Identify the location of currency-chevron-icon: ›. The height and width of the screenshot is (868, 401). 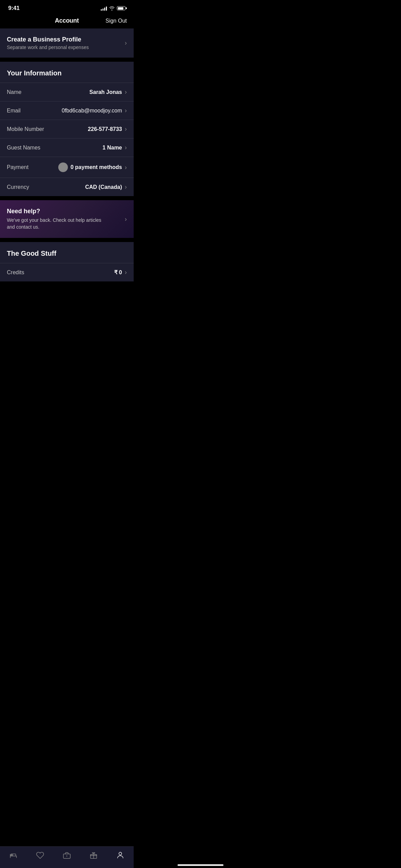
(126, 187).